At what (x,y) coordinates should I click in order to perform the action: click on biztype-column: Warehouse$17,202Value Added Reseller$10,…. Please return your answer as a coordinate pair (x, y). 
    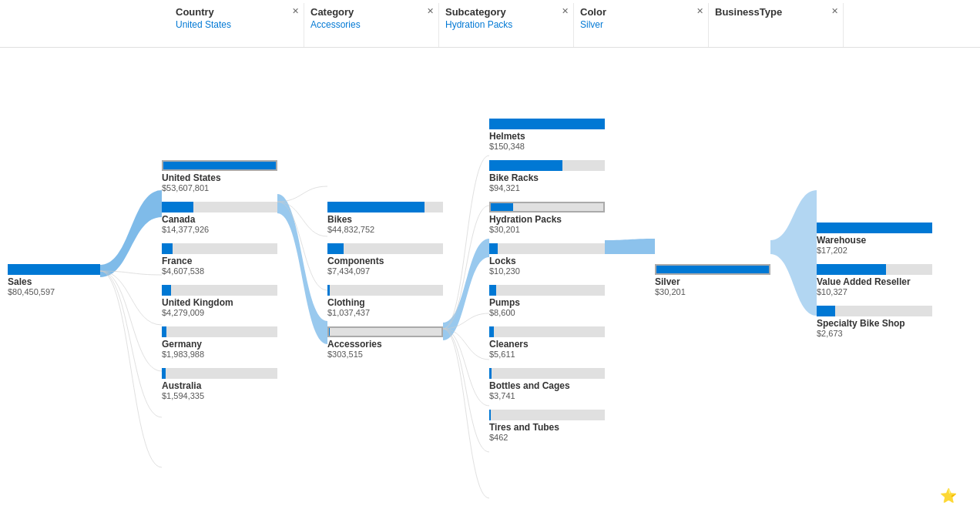
    Looking at the image, I should click on (874, 280).